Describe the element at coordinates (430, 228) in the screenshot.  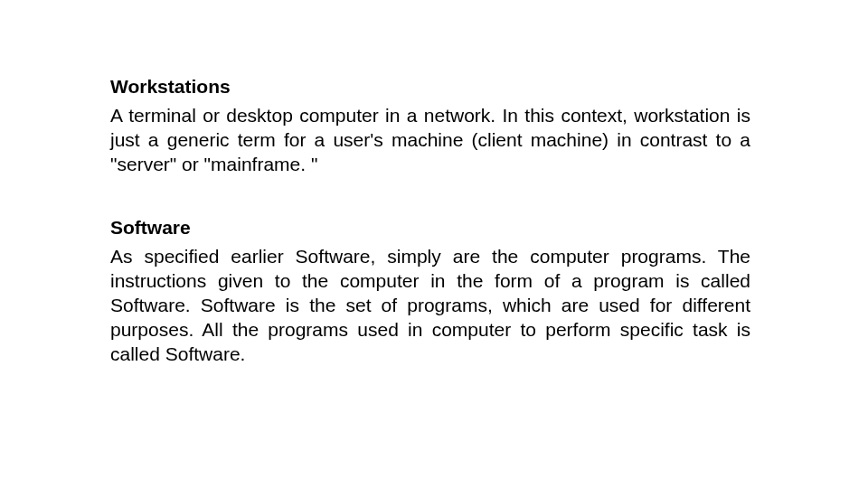
I see `heading-software: Software` at that location.